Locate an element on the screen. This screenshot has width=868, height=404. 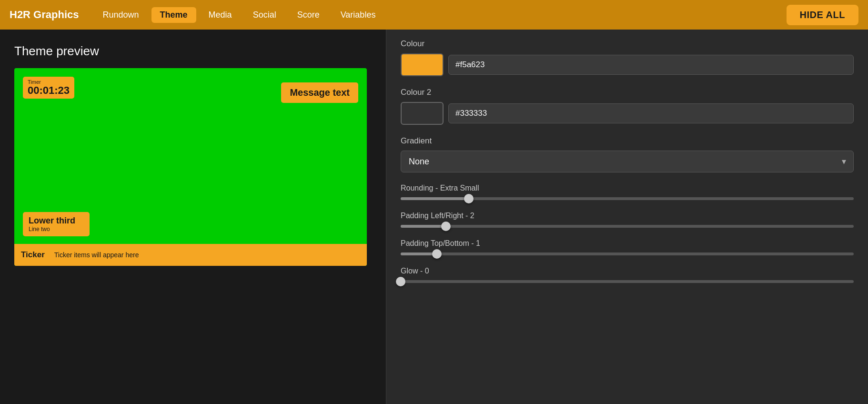
colour-swatch is located at coordinates (422, 65).